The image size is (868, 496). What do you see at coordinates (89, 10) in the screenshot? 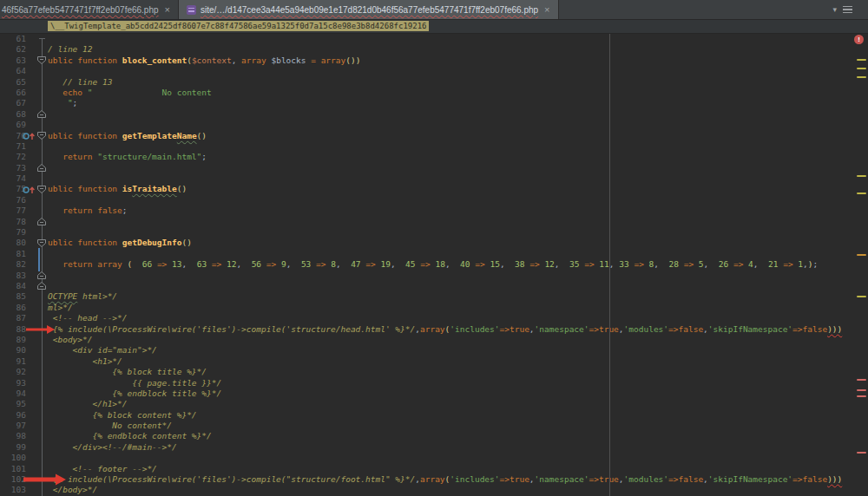
I see `editor-tab: 46f56a77efeb5477471f7ff2eb07fe66.php×` at bounding box center [89, 10].